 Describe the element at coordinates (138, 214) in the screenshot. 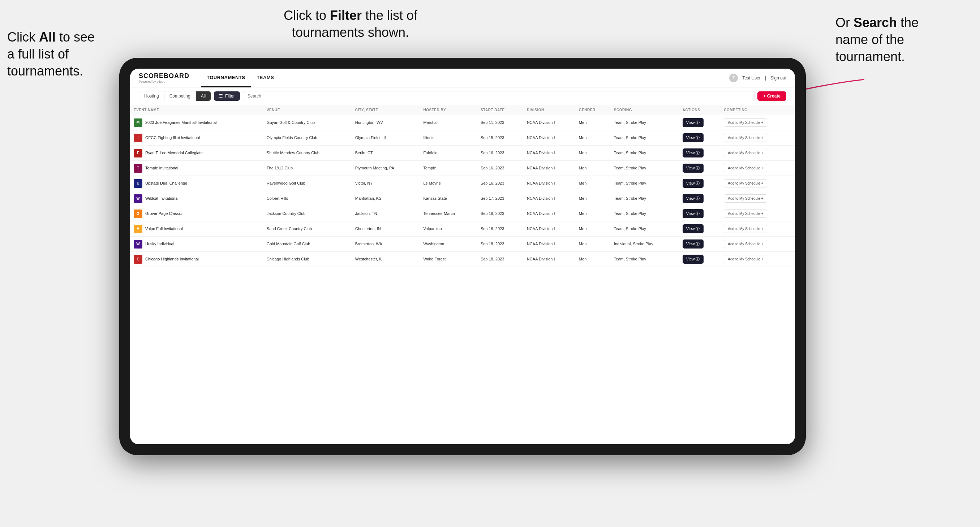

I see `team-logo-6: G` at that location.